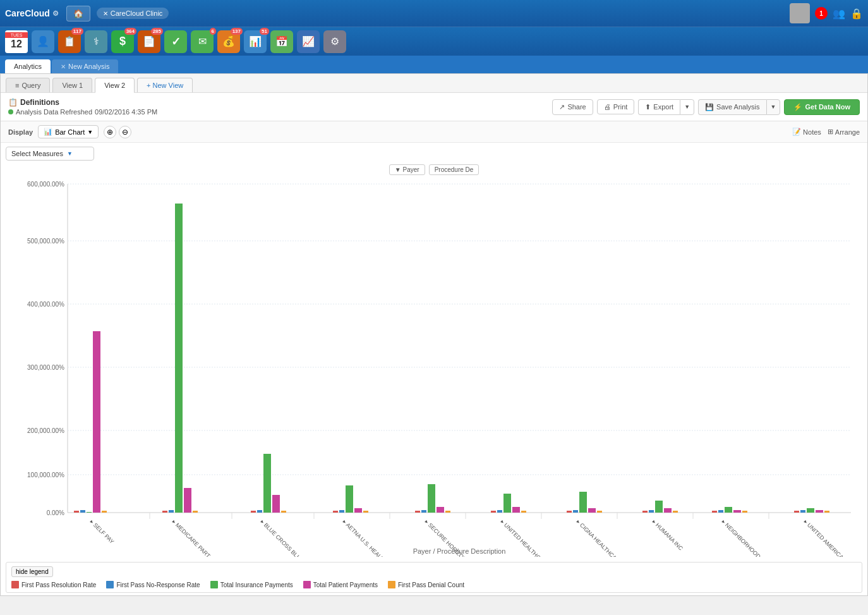 The height and width of the screenshot is (615, 868). Describe the element at coordinates (525, 537) in the screenshot. I see `svg-text: ▸ UNITED HEALTHCARE` at that location.